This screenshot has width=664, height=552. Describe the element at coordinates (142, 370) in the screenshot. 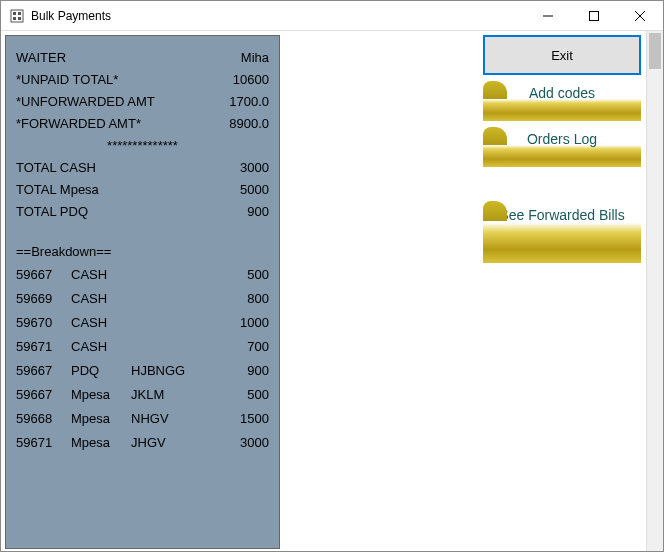

I see `breakdown-row: 59667PDQHJBNGG900` at that location.